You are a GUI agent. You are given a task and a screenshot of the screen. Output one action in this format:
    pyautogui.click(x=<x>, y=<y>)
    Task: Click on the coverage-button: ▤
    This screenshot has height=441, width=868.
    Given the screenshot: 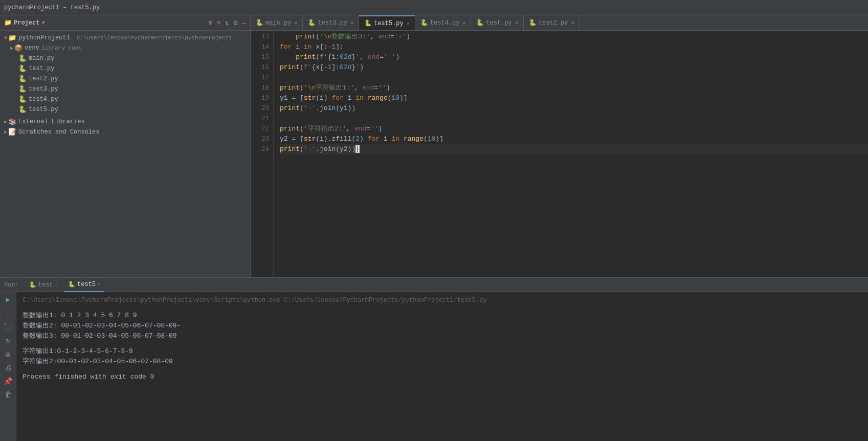 What is the action you would take?
    pyautogui.click(x=8, y=354)
    